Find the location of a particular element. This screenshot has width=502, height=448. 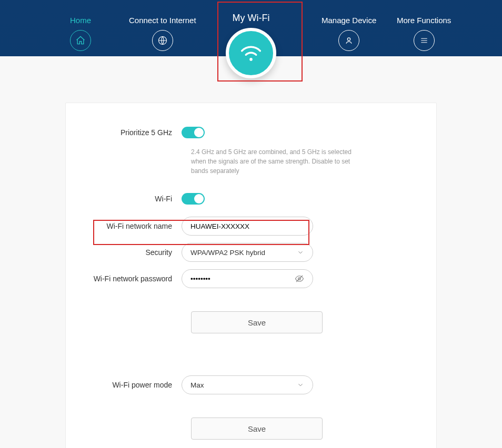

security-selected-value: WPA/WPA2 PSK hybrid is located at coordinates (228, 252).